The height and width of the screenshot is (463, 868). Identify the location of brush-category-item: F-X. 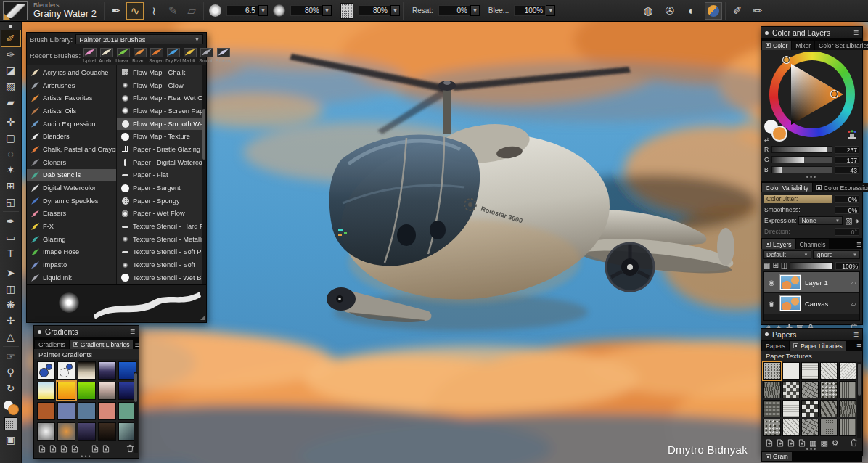
(71, 226).